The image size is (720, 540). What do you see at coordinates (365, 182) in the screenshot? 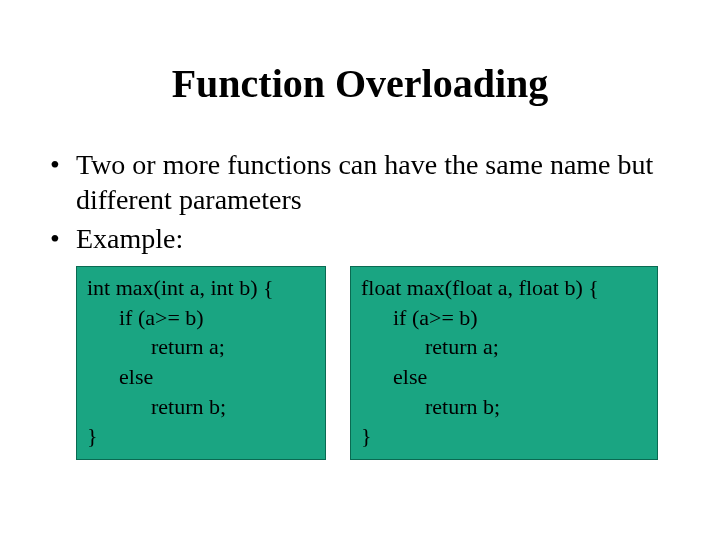
I see `bullet-item: Two or more functions can have the same …` at bounding box center [365, 182].